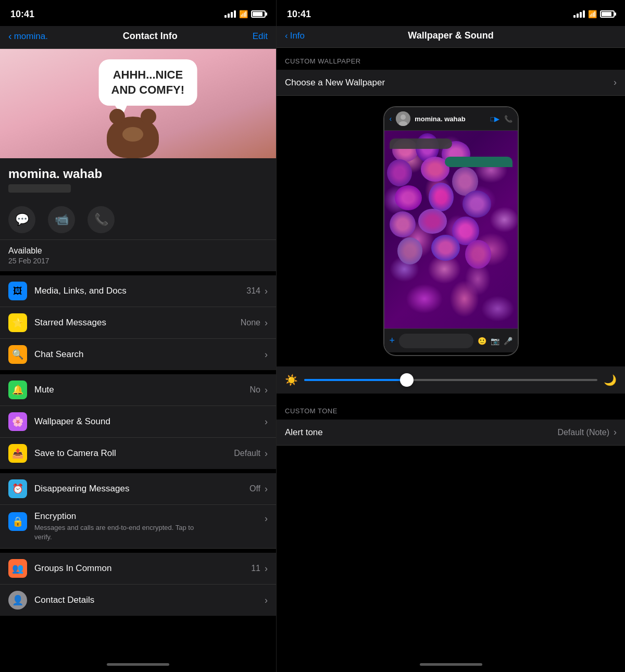 This screenshot has width=625, height=672. I want to click on groups-in-common-item: 👥 Groups In Common 11 ›, so click(138, 568).